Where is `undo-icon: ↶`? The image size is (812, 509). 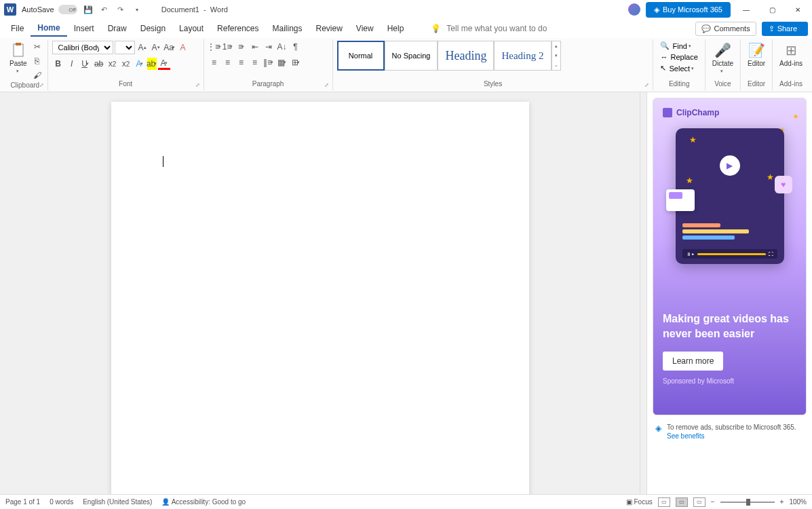
undo-icon: ↶ is located at coordinates (104, 10).